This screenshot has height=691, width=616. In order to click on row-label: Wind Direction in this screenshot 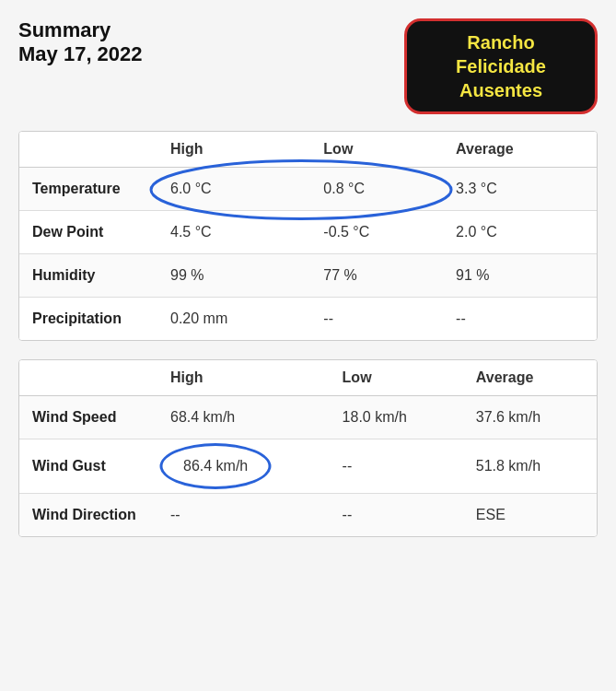, I will do `click(88, 516)`.